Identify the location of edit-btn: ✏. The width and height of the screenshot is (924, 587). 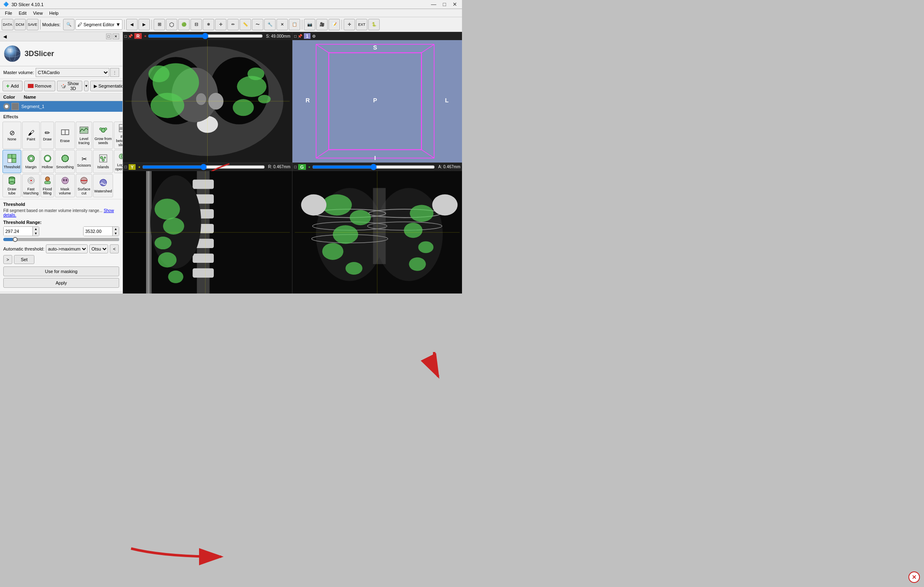
(233, 25).